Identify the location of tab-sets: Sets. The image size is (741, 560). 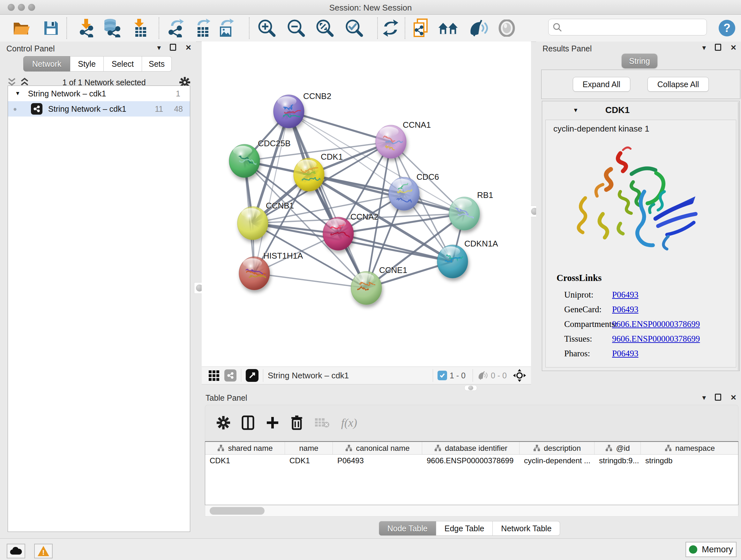
(157, 64).